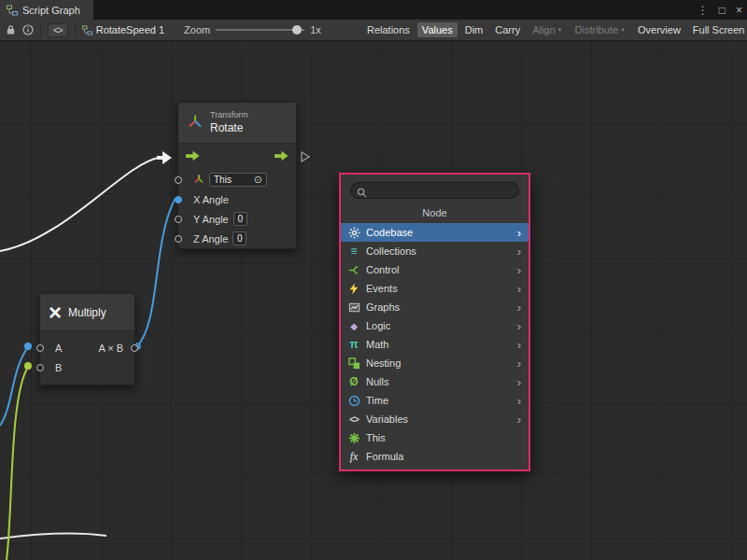  What do you see at coordinates (435, 270) in the screenshot?
I see `finder-item-control: Control ›` at bounding box center [435, 270].